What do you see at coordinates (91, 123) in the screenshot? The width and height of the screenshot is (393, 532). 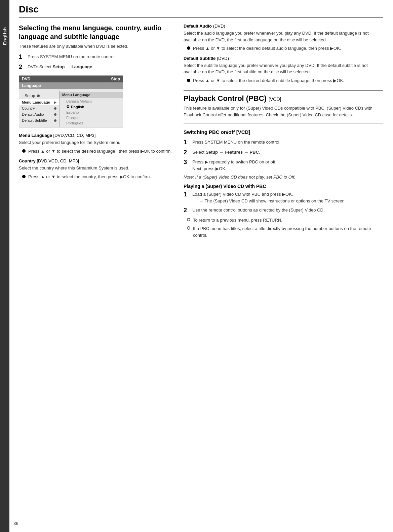 I see `lang-option-portugues: Português` at bounding box center [91, 123].